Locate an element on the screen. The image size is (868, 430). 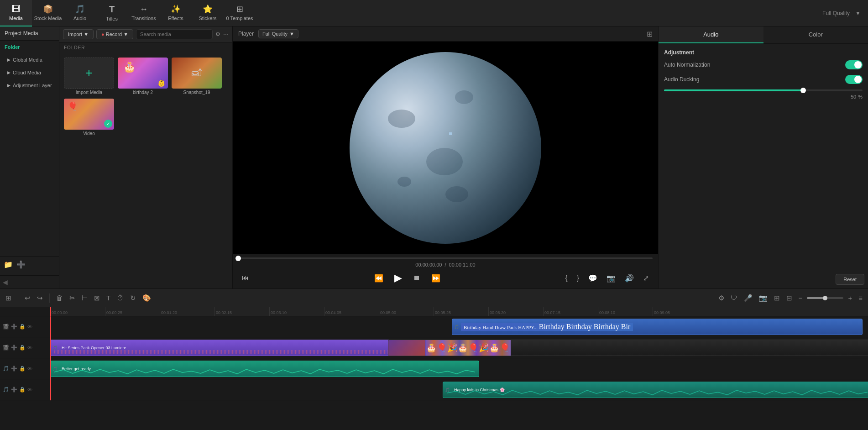
track1-add-icon: ➕ is located at coordinates (14, 327).